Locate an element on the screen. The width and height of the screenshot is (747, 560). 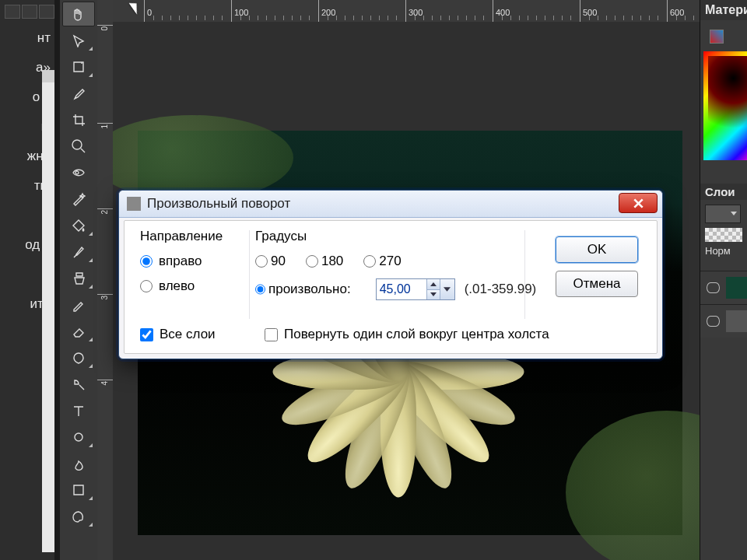
rotate-single-label: Повернуть один слой вокруг центра холста is located at coordinates (417, 334).